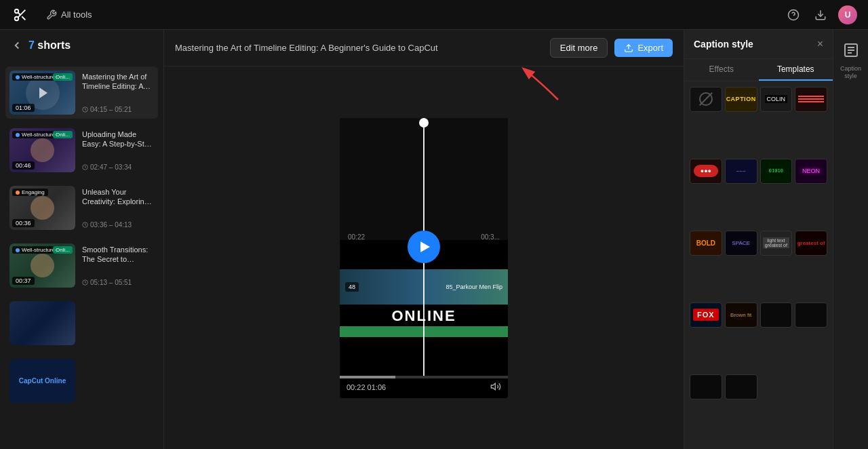 The image size is (868, 449). Describe the element at coordinates (54, 45) in the screenshot. I see `shorts-label: shorts` at that location.